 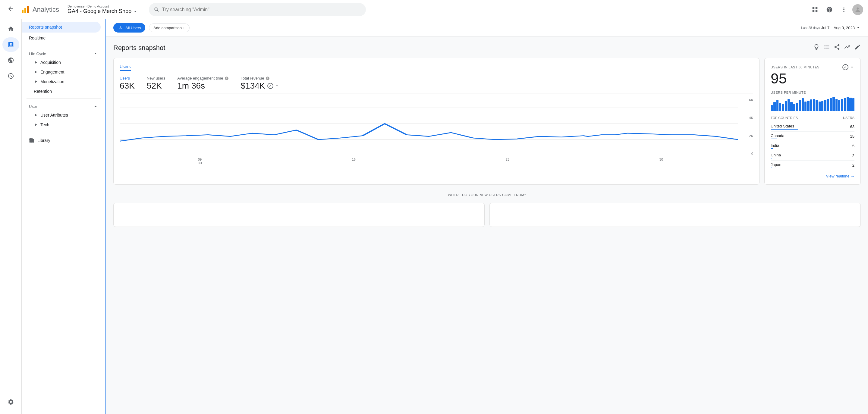 What do you see at coordinates (831, 28) in the screenshot?
I see `date-range-selector: Last 28 days Jul 7 – Aug 3, 2023` at bounding box center [831, 28].